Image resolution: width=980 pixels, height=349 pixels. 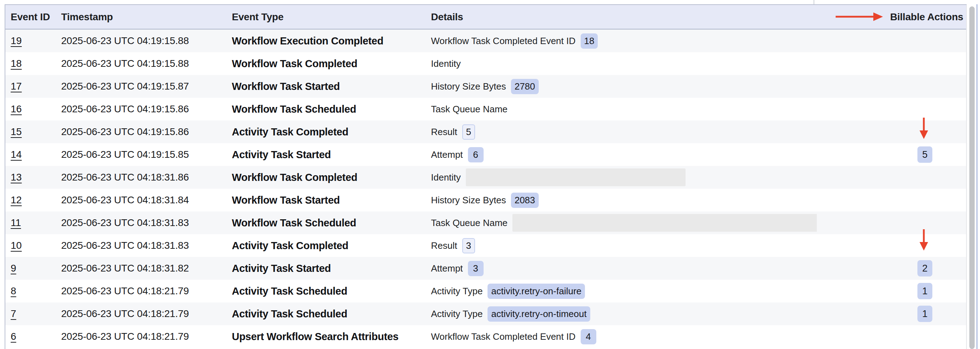 I want to click on event-id-link: 14, so click(x=16, y=154).